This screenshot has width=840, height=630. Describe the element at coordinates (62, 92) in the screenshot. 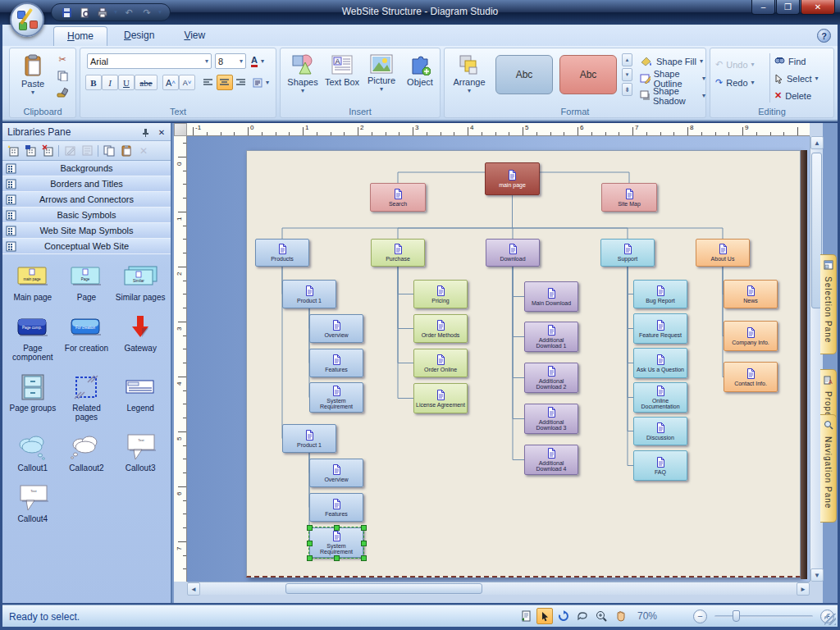

I see `format-painter-button` at that location.